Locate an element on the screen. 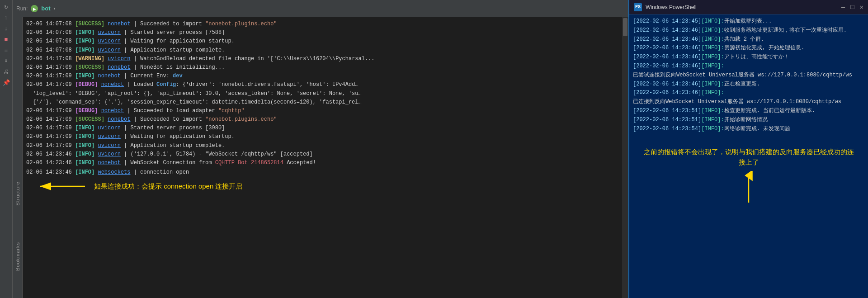 Image resolution: width=868 pixels, height=298 pixels. ps-controls: — □ ✕ is located at coordinates (853, 7).